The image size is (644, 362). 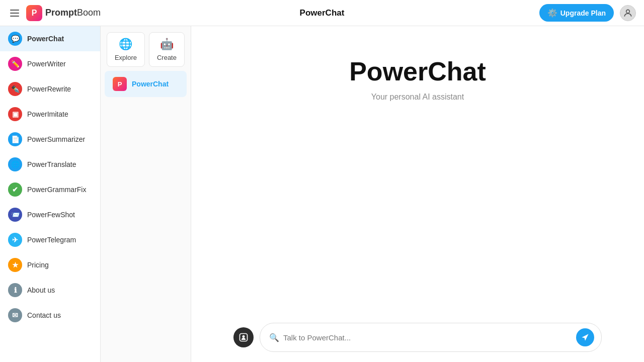 I want to click on secondary-panel: 🌐Explore🤖Create PPowerChat, so click(x=146, y=194).